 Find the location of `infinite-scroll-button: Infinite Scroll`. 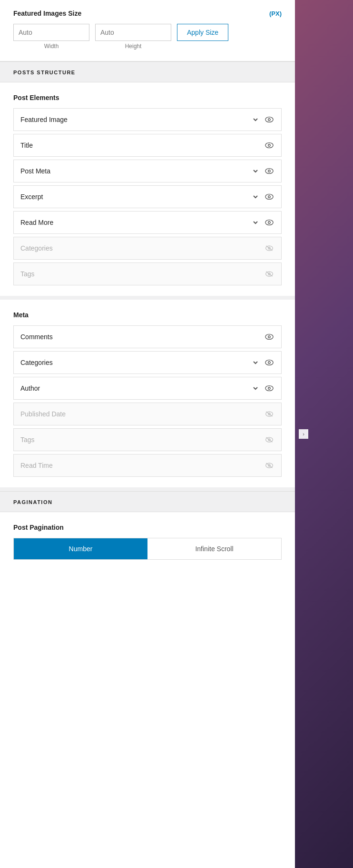

infinite-scroll-button: Infinite Scroll is located at coordinates (214, 549).